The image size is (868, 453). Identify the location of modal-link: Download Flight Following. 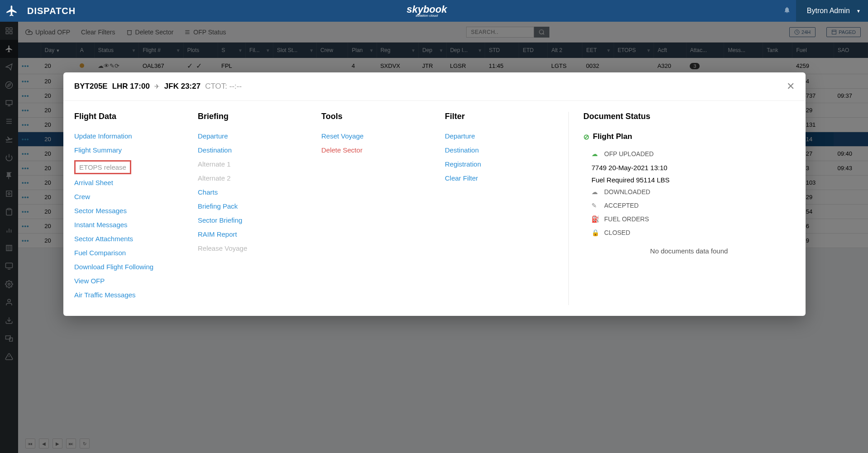
(130, 267).